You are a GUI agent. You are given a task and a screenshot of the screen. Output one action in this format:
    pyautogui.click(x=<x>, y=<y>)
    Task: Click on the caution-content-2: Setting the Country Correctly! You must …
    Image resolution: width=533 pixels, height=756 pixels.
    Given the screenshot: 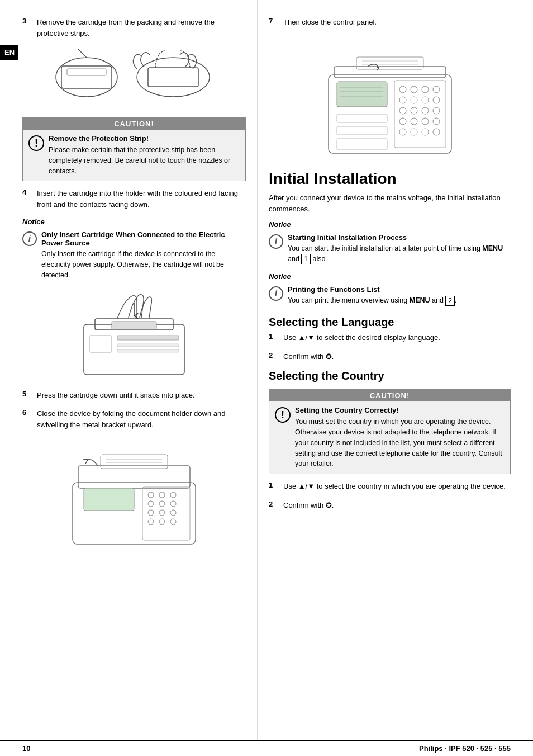 What is the action you would take?
    pyautogui.click(x=400, y=437)
    